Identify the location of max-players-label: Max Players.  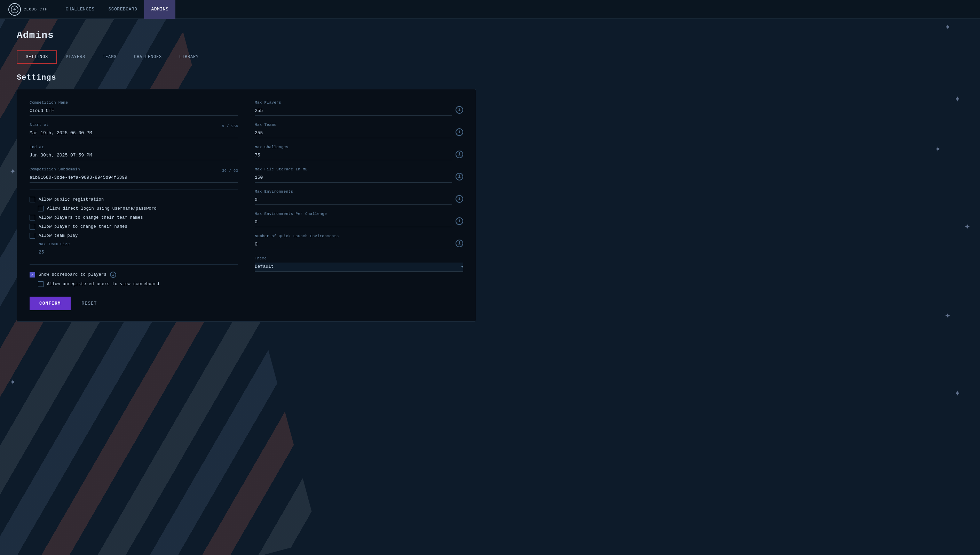
(353, 103).